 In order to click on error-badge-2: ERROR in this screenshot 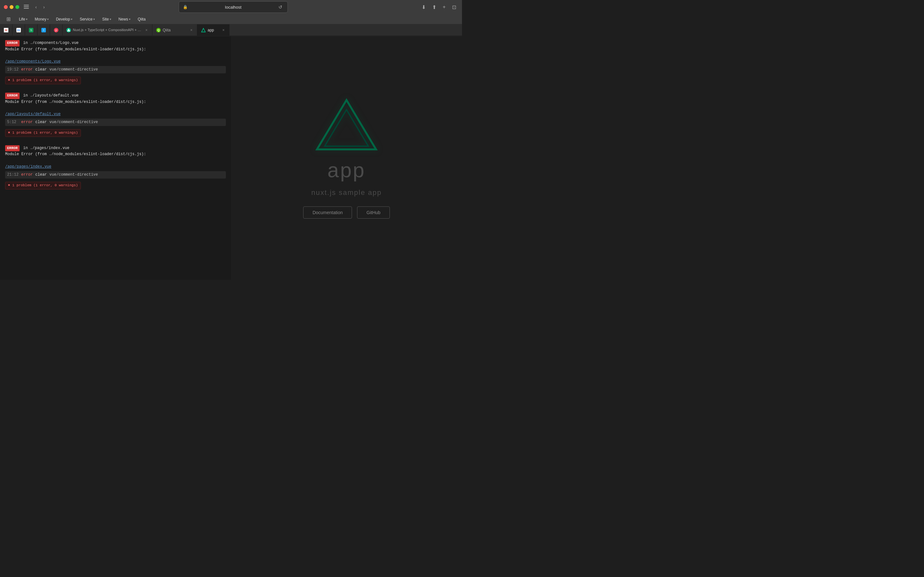, I will do `click(12, 96)`.